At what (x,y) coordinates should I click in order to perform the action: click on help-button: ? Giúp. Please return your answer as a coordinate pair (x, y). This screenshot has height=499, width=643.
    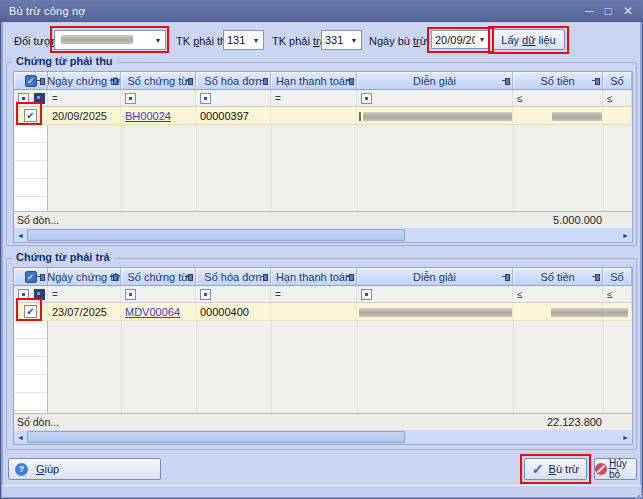
    Looking at the image, I should click on (84, 469).